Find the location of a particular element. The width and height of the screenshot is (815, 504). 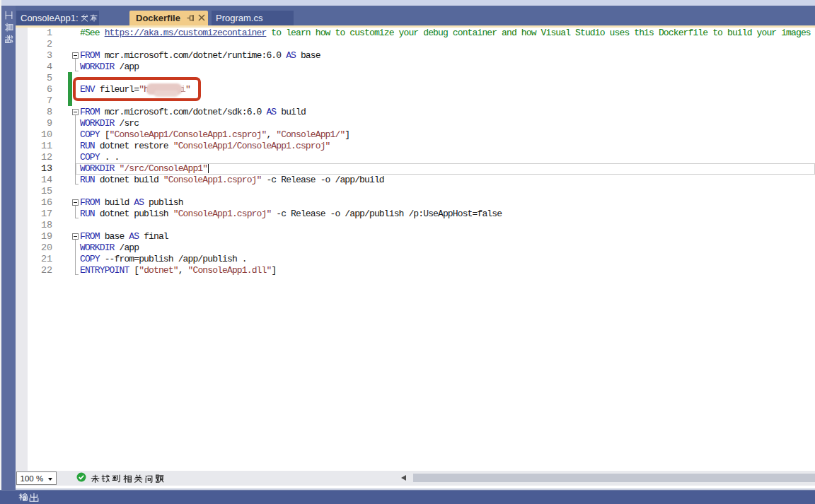

horizontal-scrollbar-thumb is located at coordinates (614, 478).